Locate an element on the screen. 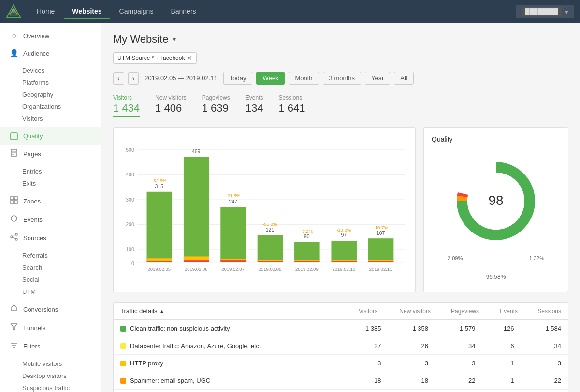 The image size is (580, 392). sidebar-item-exits: Exits is located at coordinates (62, 184).